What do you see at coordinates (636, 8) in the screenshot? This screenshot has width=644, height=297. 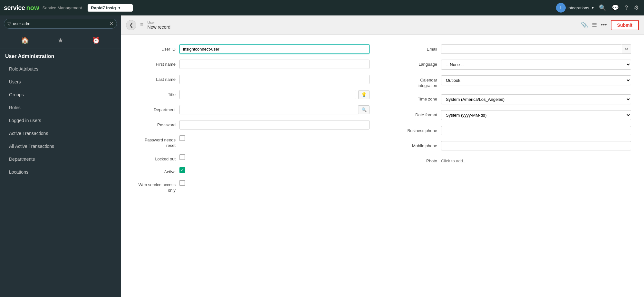 I see `settings-icon: ⚙` at bounding box center [636, 8].